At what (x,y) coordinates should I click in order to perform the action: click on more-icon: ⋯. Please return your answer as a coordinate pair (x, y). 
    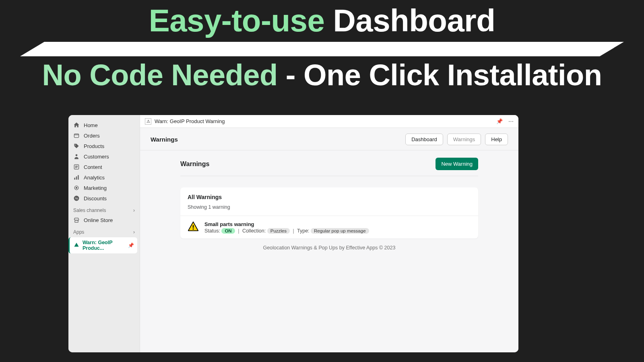
    Looking at the image, I should click on (511, 121).